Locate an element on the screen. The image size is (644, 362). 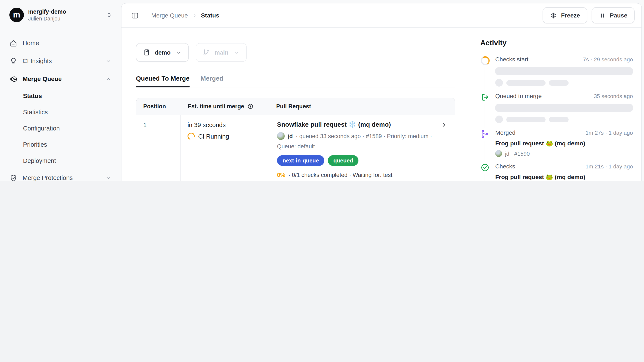
pr-author: jd is located at coordinates (290, 136).